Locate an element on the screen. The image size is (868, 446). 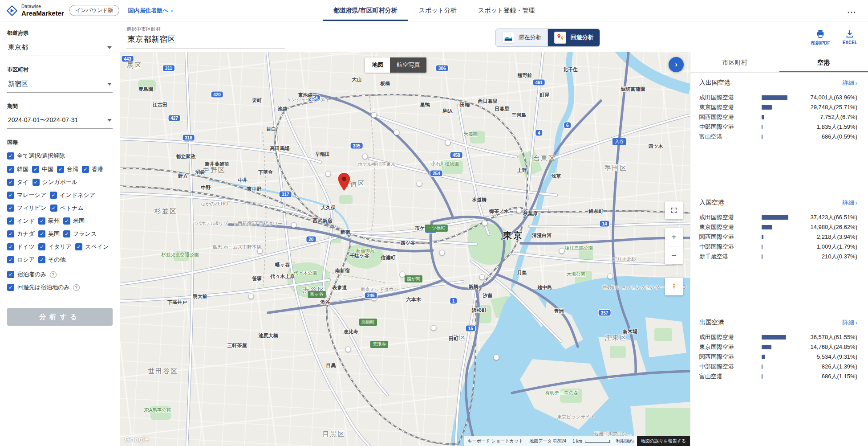
mode-stay-button: 滞在分析 is located at coordinates (522, 37).